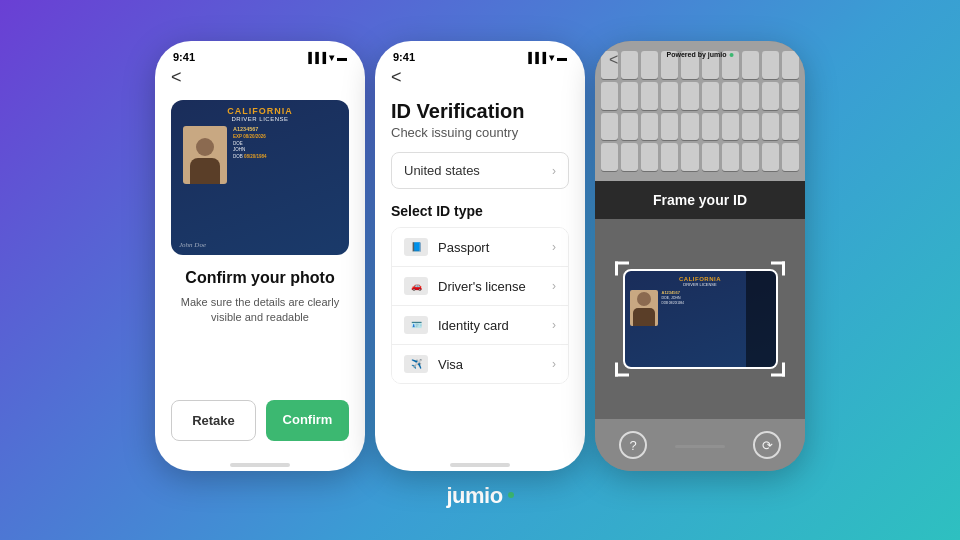 The image size is (960, 540). I want to click on confirm-desc: Make sure the details are clearly visibl…, so click(260, 310).